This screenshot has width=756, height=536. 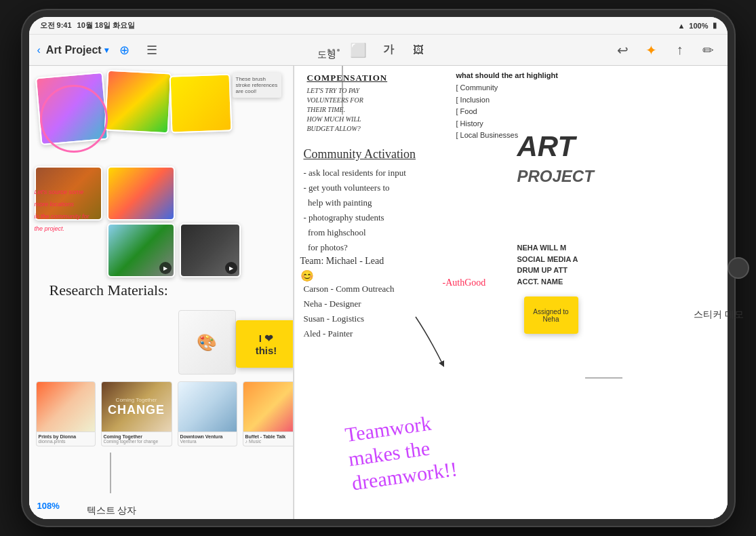 What do you see at coordinates (738, 268) in the screenshot?
I see `home-button` at bounding box center [738, 268].